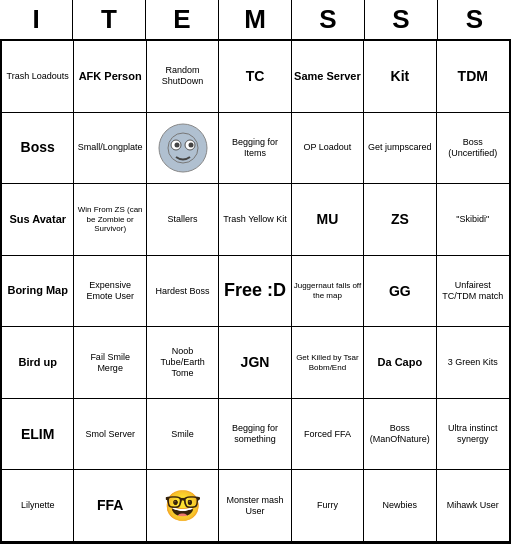 The height and width of the screenshot is (544, 511). Describe the element at coordinates (183, 77) in the screenshot. I see `bingo-cell: Random ShutDown` at that location.